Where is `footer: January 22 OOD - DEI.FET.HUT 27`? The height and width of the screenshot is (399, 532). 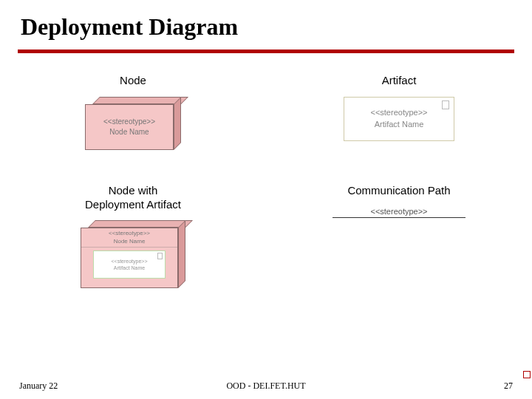
footer: January 22 OOD - DEI.FET.HUT 27 is located at coordinates (266, 386).